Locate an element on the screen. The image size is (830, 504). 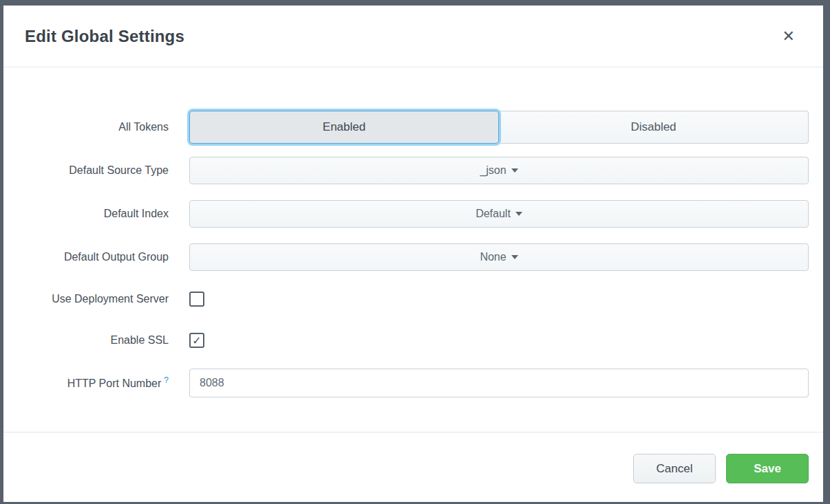
all-tokens-disabled-button: Disabled is located at coordinates (654, 127).